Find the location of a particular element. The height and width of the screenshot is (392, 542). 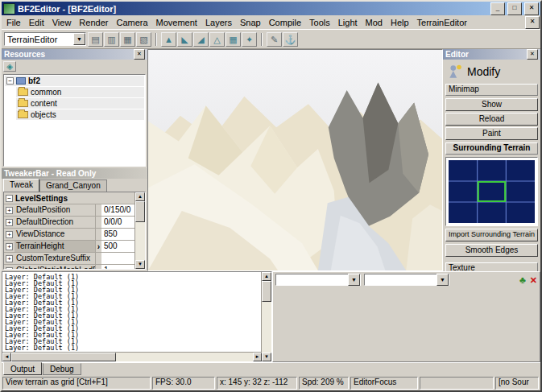

tab-output: Output is located at coordinates (23, 369).